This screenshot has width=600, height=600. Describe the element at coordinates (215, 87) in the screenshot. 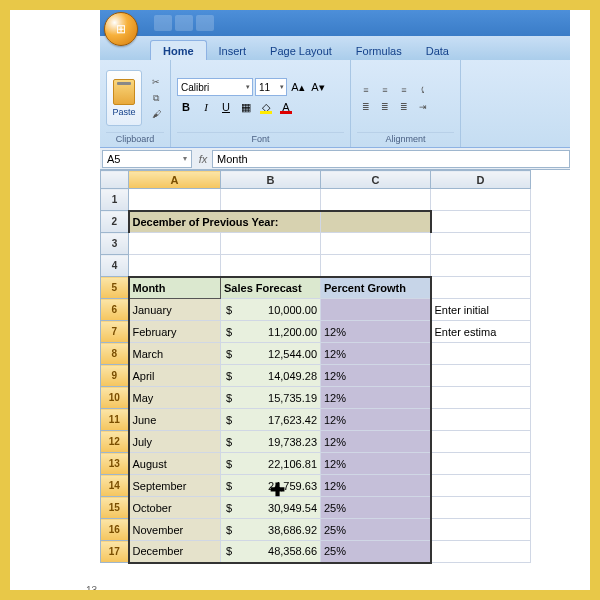

I see `font-name-combo: Calibri` at that location.